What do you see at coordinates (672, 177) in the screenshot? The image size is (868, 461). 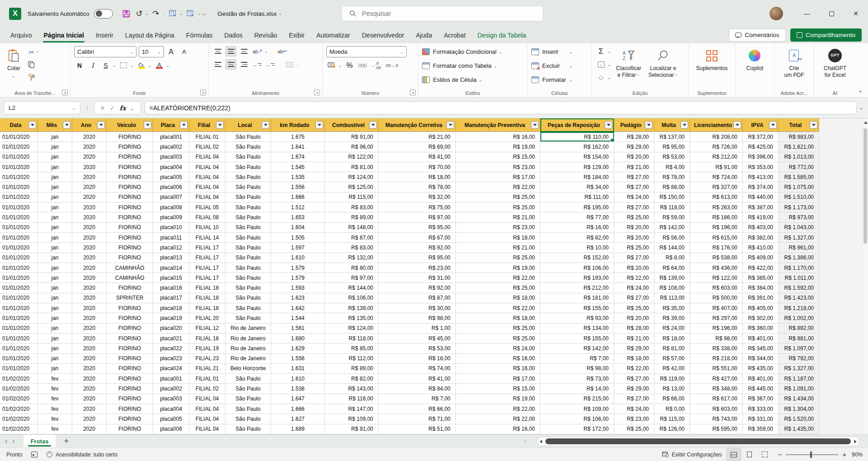 I see `cell-r4-c13: R$ 78,00` at bounding box center [672, 177].